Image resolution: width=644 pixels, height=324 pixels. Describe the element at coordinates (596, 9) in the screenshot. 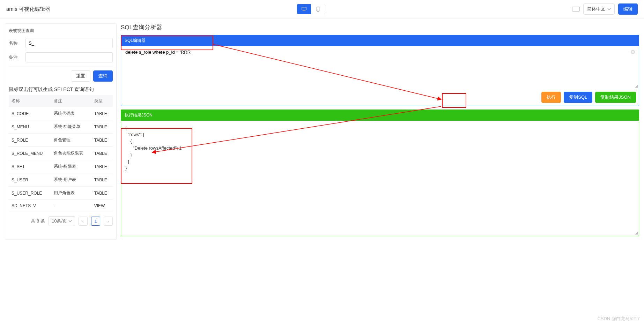

I see `language-label: 简体中文` at that location.